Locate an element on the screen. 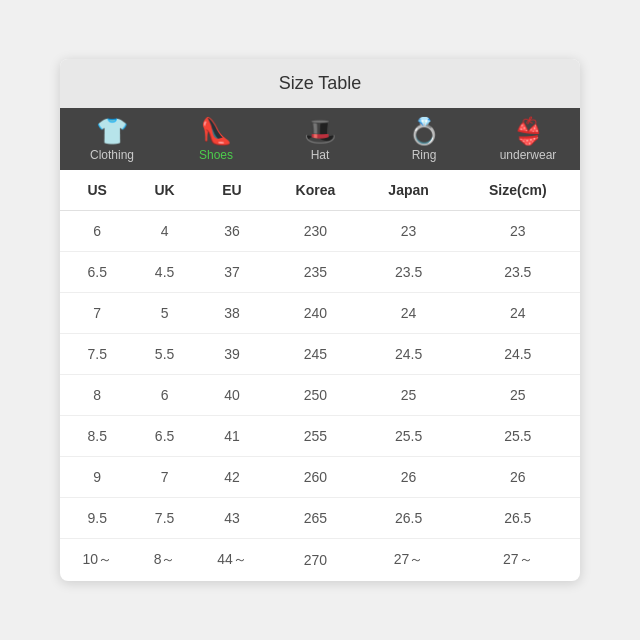  table-row: 6.54.53723523.523.5 is located at coordinates (320, 272).